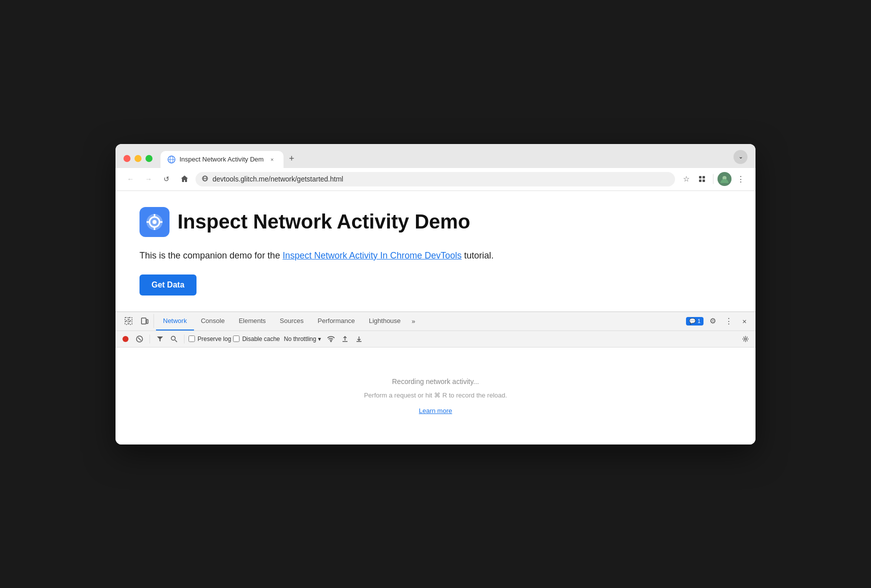 This screenshot has width=871, height=588. I want to click on record-stop-icon, so click(126, 339).